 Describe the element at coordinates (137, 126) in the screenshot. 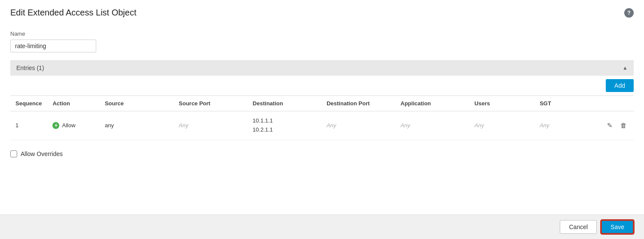

I see `cell-source: any` at that location.